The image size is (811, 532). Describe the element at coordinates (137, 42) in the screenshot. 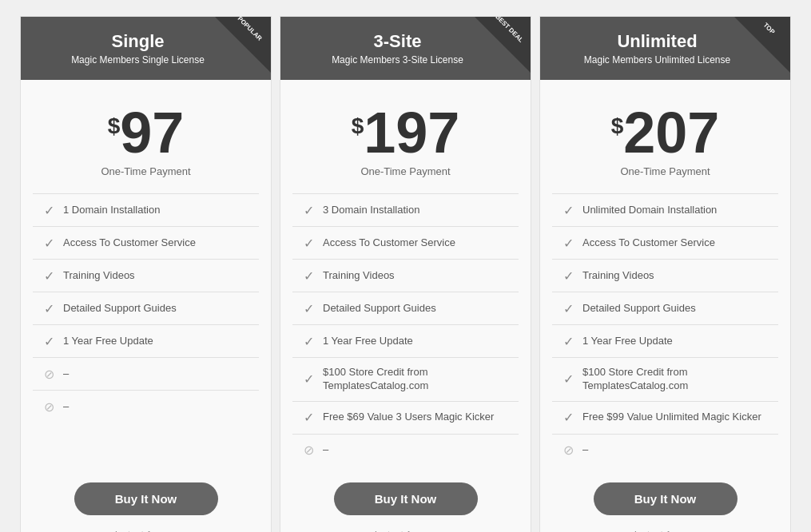

I see `plan-name: Single` at that location.